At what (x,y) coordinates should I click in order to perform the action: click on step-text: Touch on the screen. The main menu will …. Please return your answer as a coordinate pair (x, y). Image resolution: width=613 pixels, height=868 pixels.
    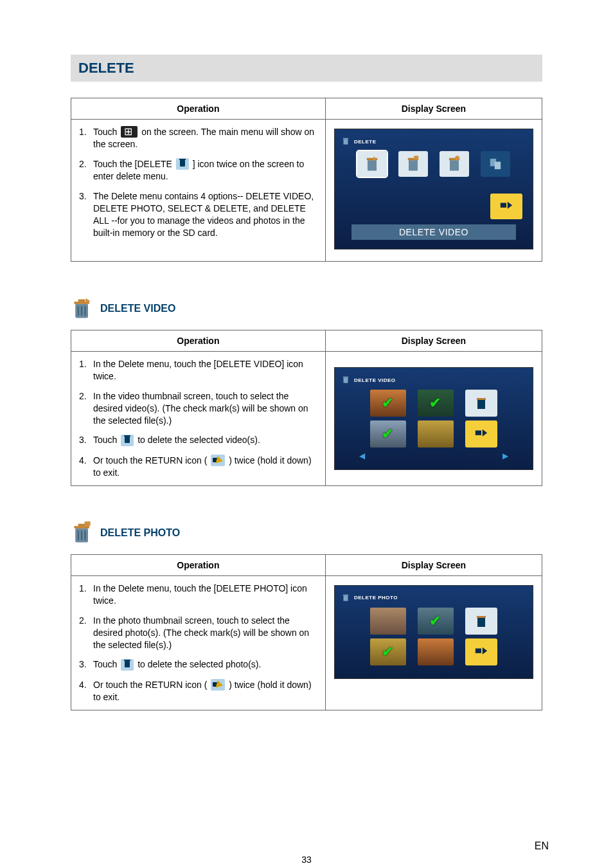
    Looking at the image, I should click on (206, 138).